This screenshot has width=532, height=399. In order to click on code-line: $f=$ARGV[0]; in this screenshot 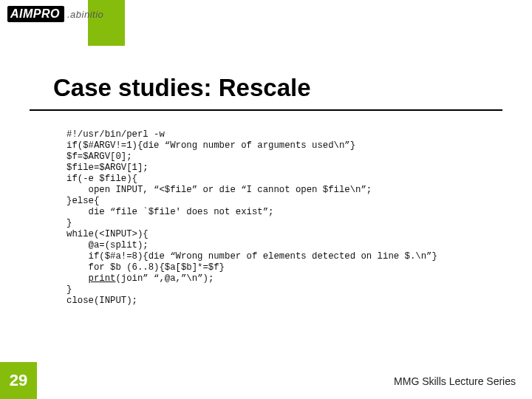, I will do `click(99, 157)`.